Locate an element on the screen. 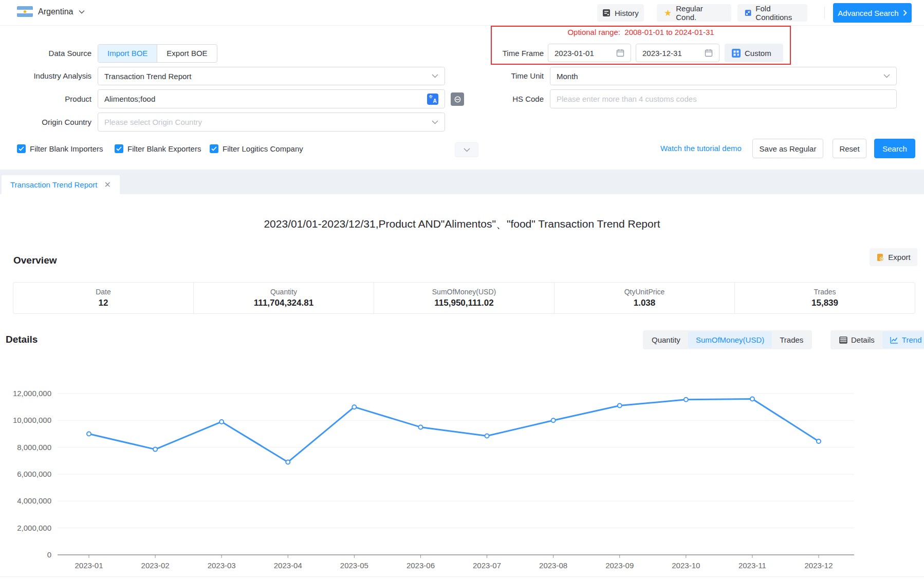  metric-tab-quantity: Quantity is located at coordinates (666, 340).